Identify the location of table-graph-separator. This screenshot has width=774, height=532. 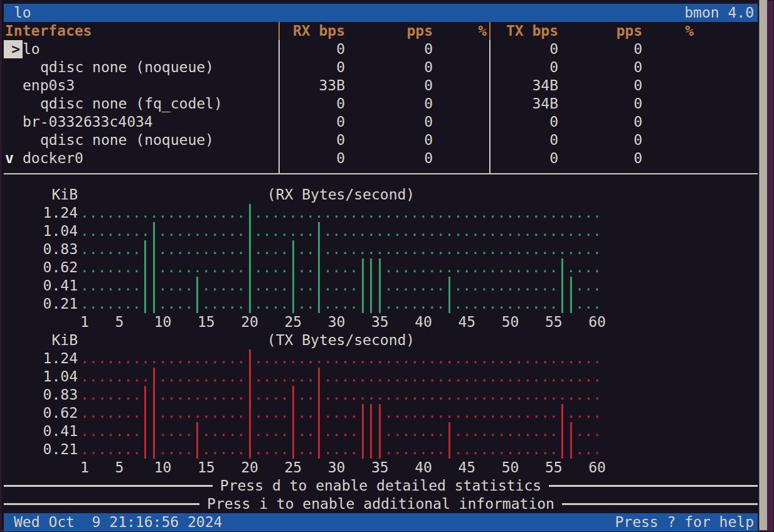
(381, 174).